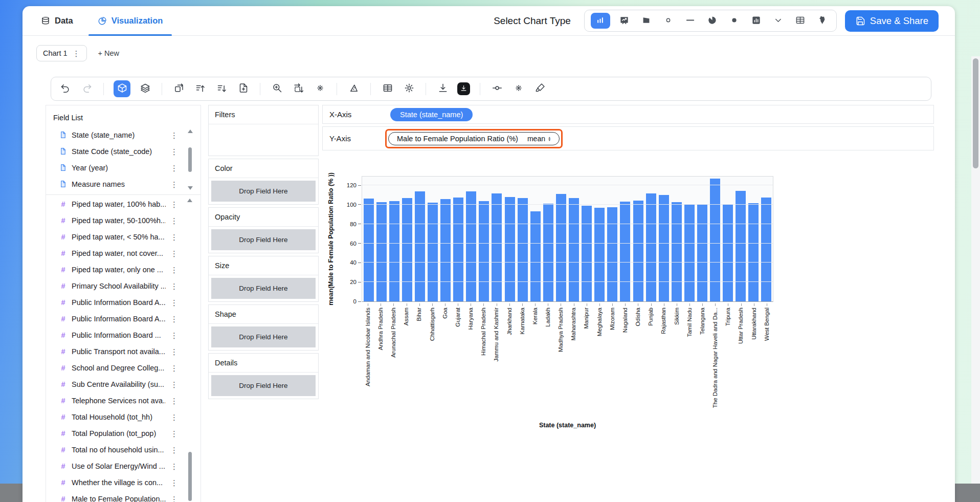  I want to click on filters-drop-area, so click(263, 140).